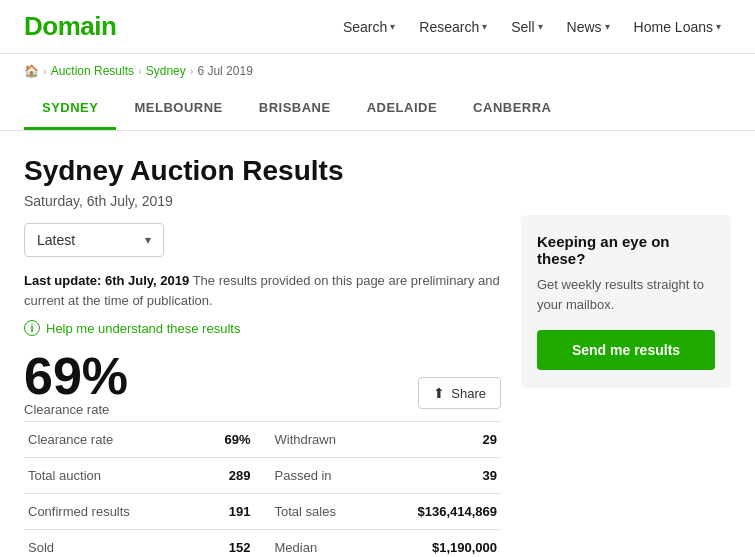 This screenshot has height=557, width=755. I want to click on table-row: Clearance rate 69% Withdrawn 29, so click(262, 440).